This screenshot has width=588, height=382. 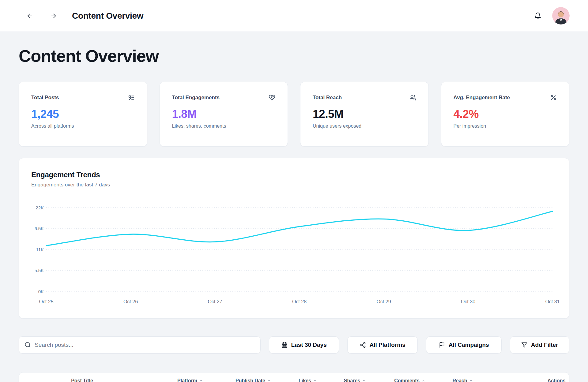 I want to click on stat-label: Total Engagements, so click(x=196, y=98).